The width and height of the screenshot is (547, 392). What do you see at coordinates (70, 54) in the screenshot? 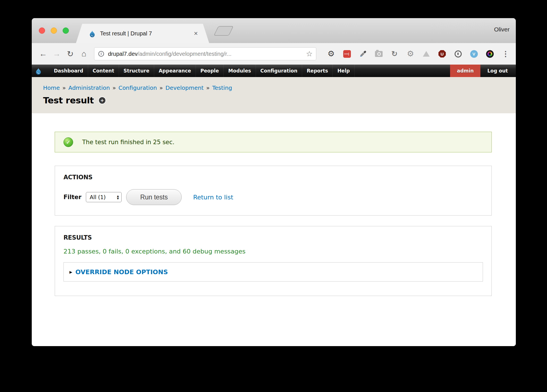
I see `reload-icon: ↻` at bounding box center [70, 54].